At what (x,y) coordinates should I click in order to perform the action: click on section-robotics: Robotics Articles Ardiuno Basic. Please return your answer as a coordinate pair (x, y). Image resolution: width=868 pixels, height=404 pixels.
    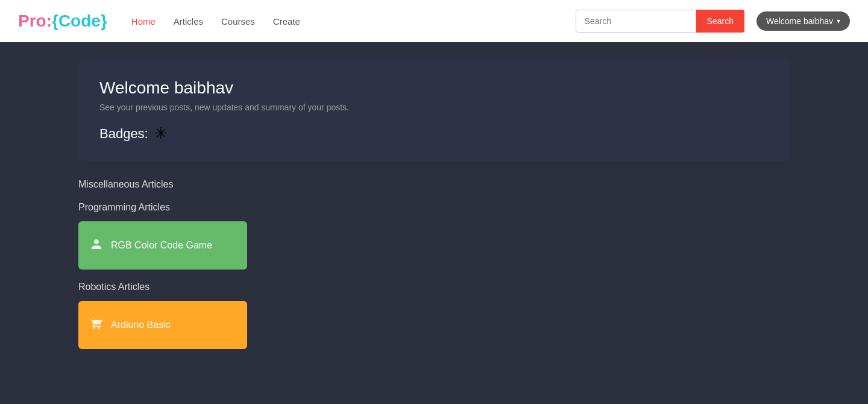
    Looking at the image, I should click on (434, 315).